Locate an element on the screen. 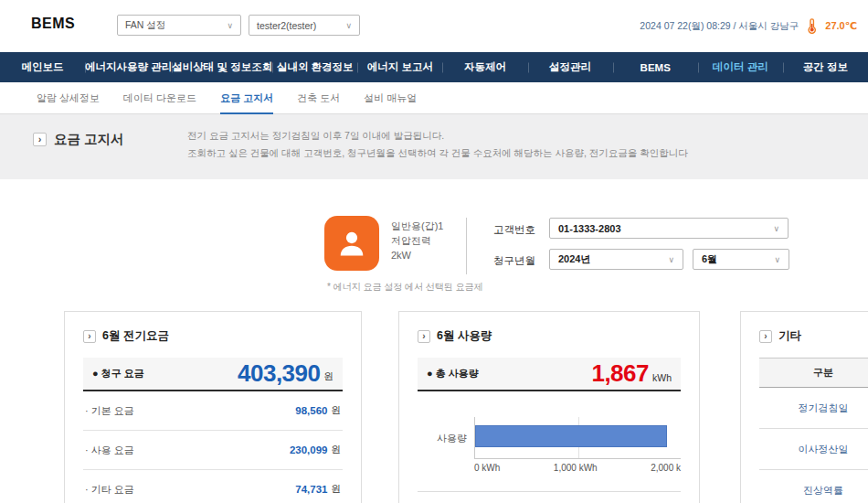 Image resolution: width=868 pixels, height=503 pixels. nav-item-space-info: 공간 정보 is located at coordinates (826, 68).